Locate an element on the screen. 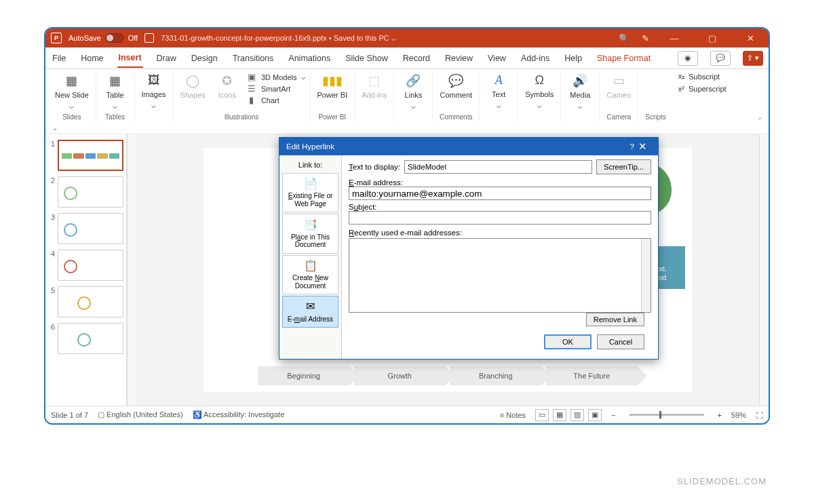  thumb-2: 2 is located at coordinates (85, 192).